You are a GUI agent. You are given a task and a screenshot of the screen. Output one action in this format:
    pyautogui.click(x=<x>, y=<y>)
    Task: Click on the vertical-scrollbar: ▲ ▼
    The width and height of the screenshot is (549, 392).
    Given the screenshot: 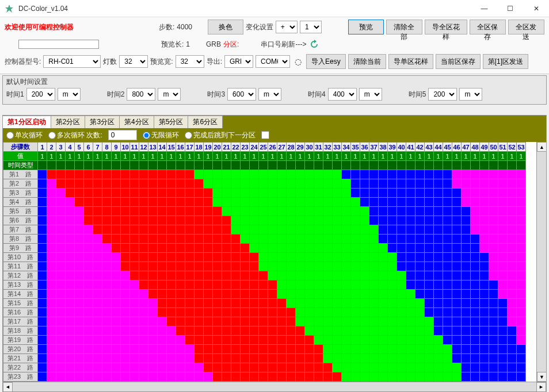 What is the action you would take?
    pyautogui.click(x=541, y=262)
    